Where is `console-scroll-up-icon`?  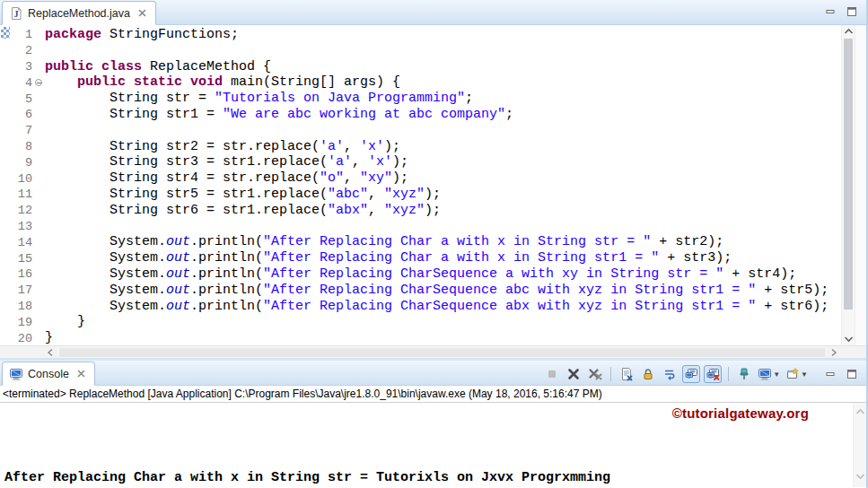
console-scroll-up-icon is located at coordinates (860, 413).